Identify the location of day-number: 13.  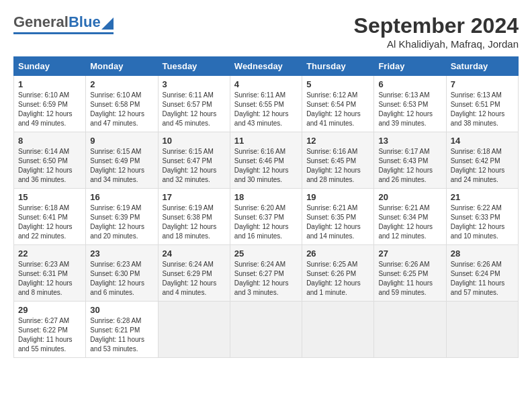
(410, 141).